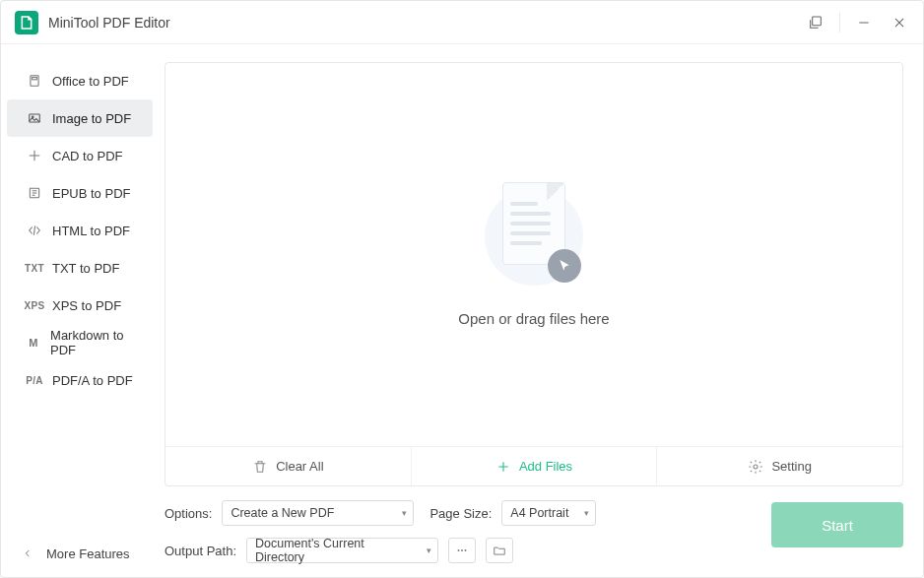 The image size is (924, 578). Describe the element at coordinates (80, 553) in the screenshot. I see `more-features-button: More Features` at that location.